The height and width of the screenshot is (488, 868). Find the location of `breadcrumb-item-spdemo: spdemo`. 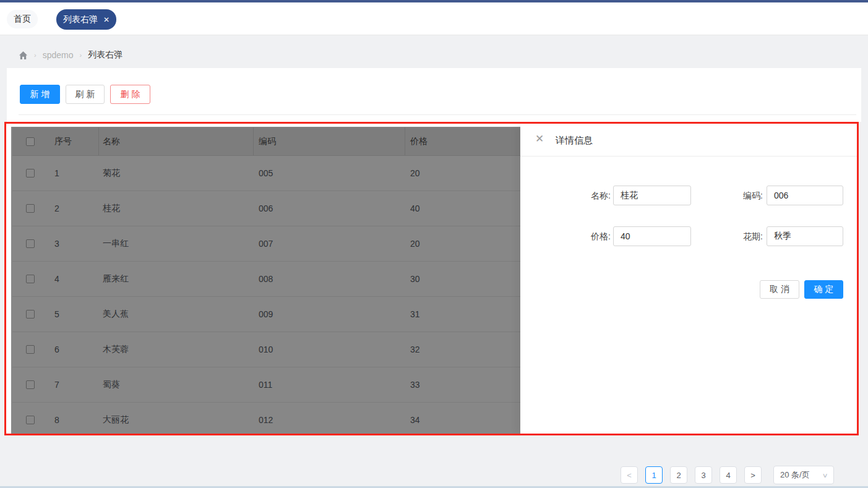

breadcrumb-item-spdemo: spdemo is located at coordinates (58, 55).